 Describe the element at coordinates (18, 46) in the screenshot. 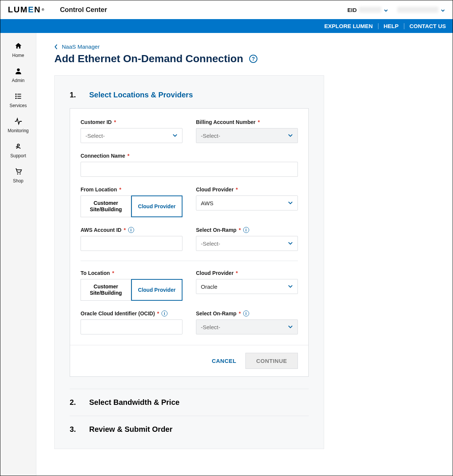

I see `home-icon` at that location.